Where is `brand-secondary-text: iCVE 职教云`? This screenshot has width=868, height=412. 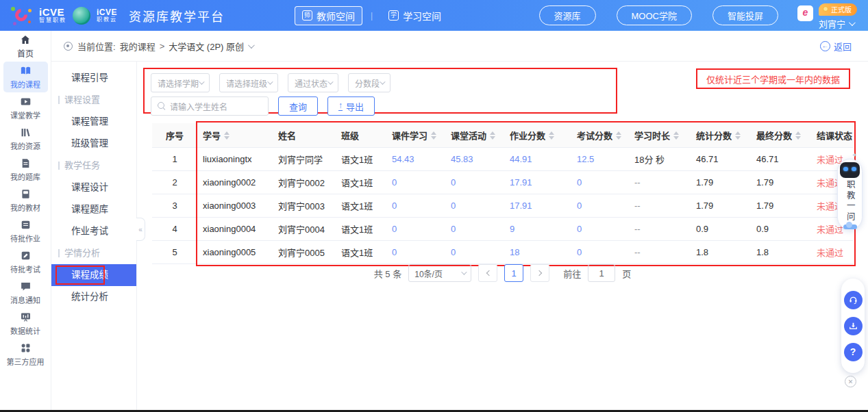
brand-secondary-text: iCVE 职教云 is located at coordinates (107, 15).